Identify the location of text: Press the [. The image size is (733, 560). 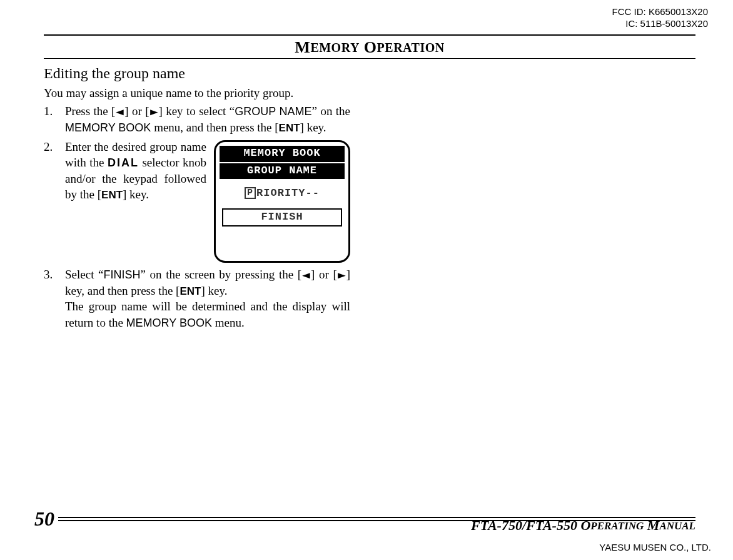
(90, 111).